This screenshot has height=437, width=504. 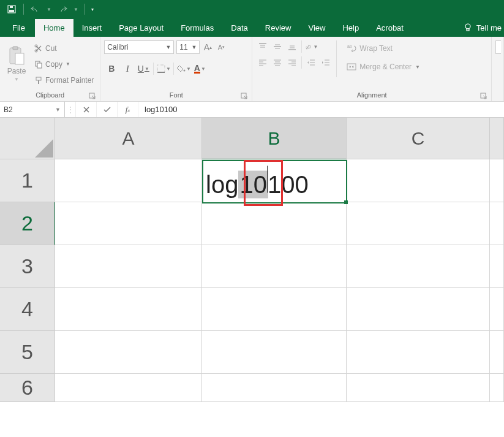 What do you see at coordinates (418, 267) in the screenshot?
I see `cell-c3` at bounding box center [418, 267].